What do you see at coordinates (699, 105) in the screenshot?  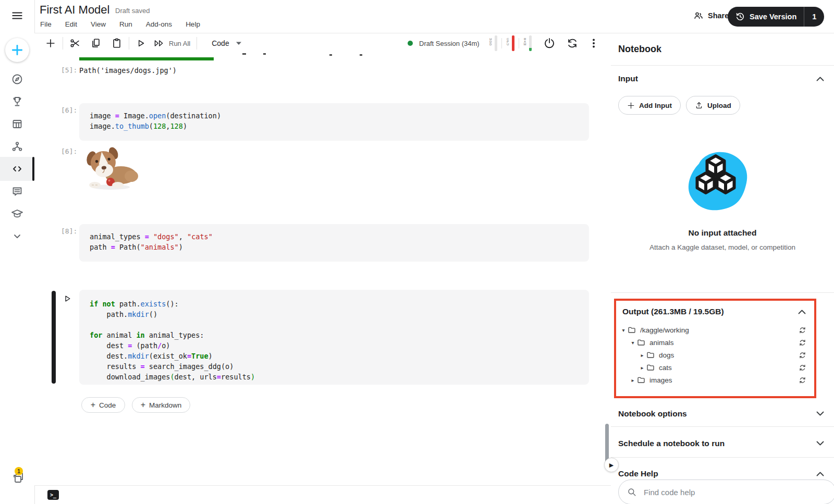 I see `upload-icon` at bounding box center [699, 105].